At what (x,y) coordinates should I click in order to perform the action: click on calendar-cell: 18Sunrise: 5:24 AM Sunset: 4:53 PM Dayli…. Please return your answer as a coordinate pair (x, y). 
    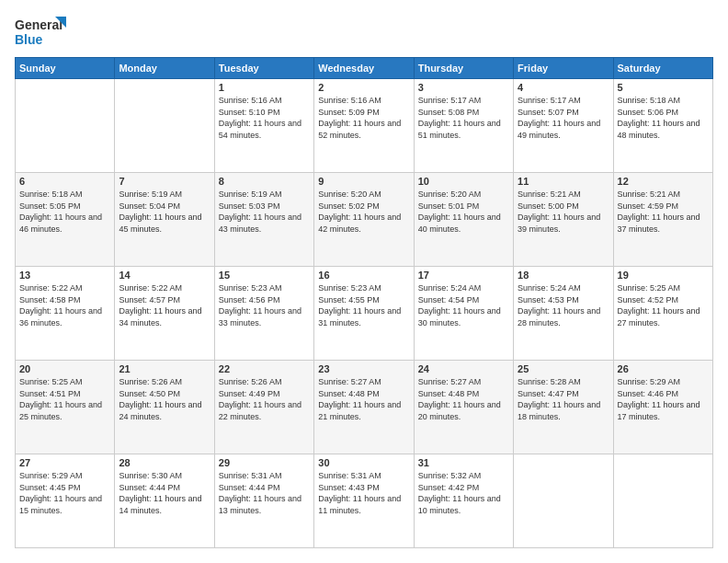
    Looking at the image, I should click on (563, 314).